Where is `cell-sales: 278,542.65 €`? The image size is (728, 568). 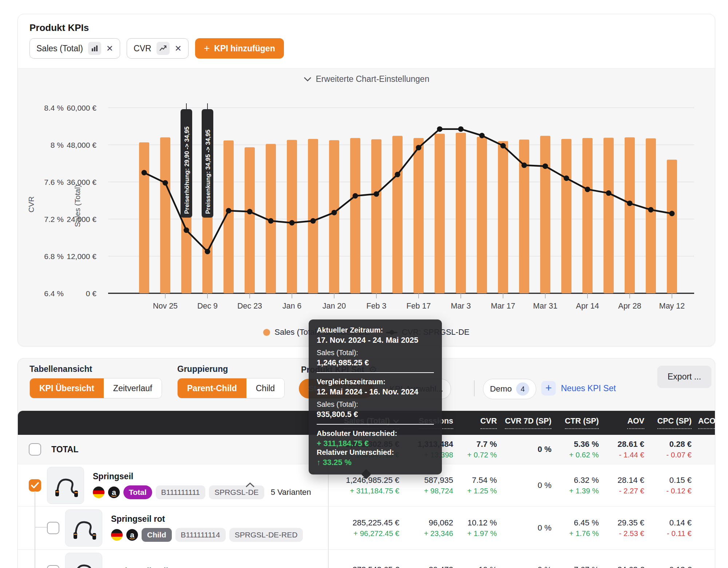
cell-sales: 278,542.65 € is located at coordinates (379, 559).